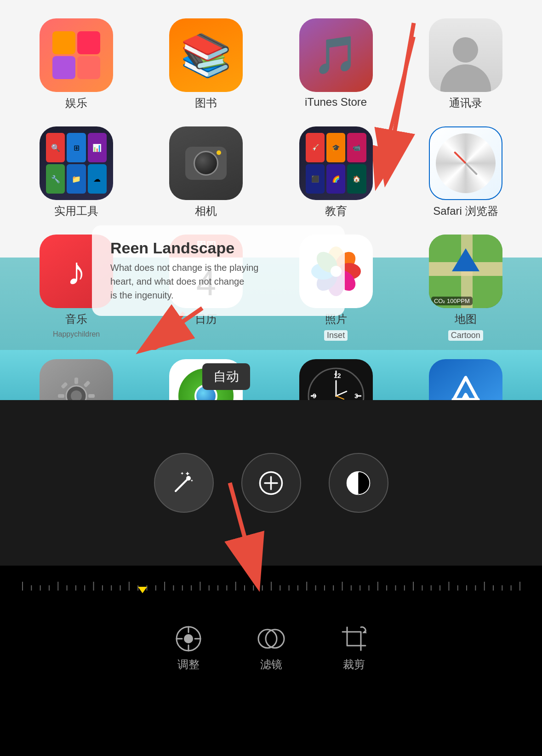 The width and height of the screenshot is (542, 756). Describe the element at coordinates (76, 64) in the screenshot. I see `app-entertainment: 娱乐` at that location.